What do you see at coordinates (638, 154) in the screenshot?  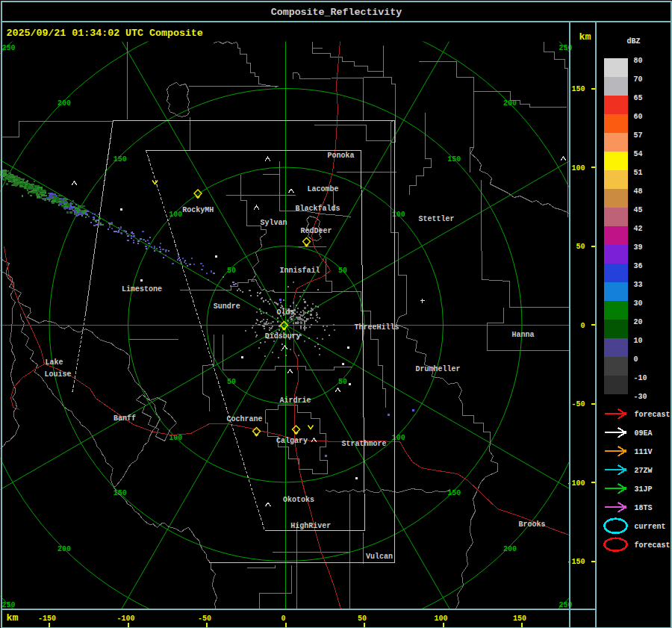 I see `svg-text: 54` at bounding box center [638, 154].